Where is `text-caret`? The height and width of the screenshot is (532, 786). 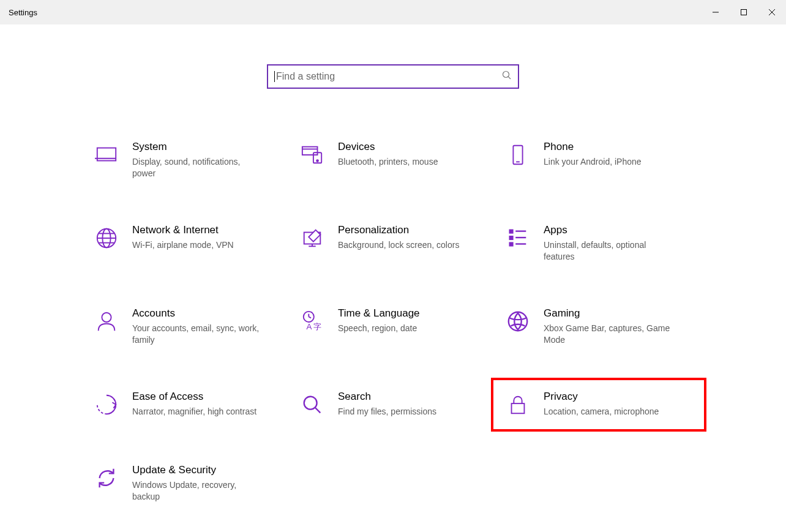
text-caret is located at coordinates (274, 77).